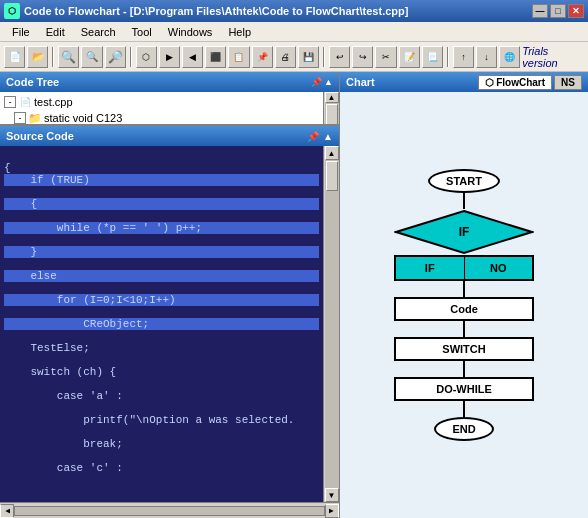  What do you see at coordinates (320, 136) in the screenshot?
I see `source-header-icons: 📌 ▲` at bounding box center [320, 136].